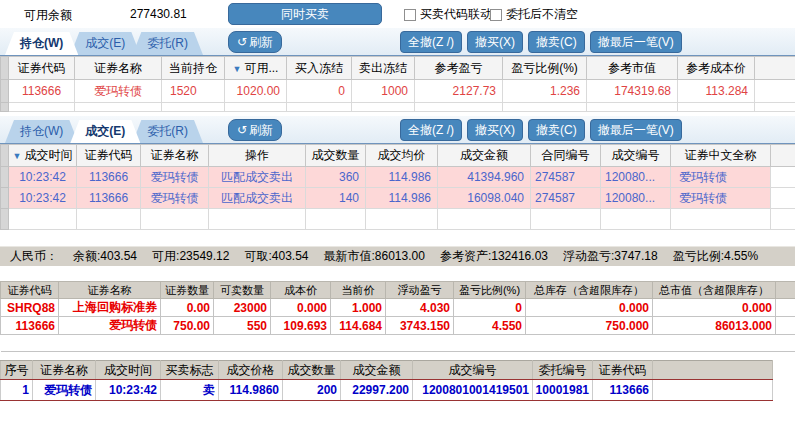 The height and width of the screenshot is (421, 795). Describe the element at coordinates (563, 390) in the screenshot. I see `cell-order-no: 10001981` at that location.